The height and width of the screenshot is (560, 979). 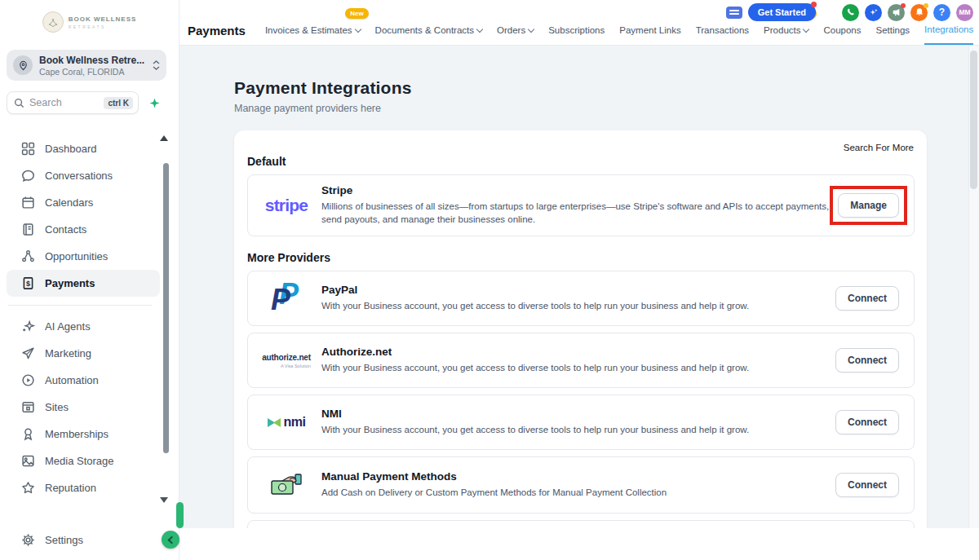 What do you see at coordinates (868, 205) in the screenshot?
I see `manage-stripe-button: Manage` at bounding box center [868, 205].